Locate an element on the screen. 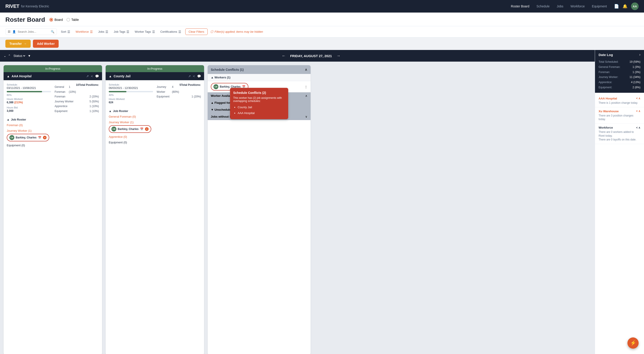 The width and height of the screenshot is (644, 354). hours-bid-col1: Hours Bid: 3,000 is located at coordinates (29, 109).